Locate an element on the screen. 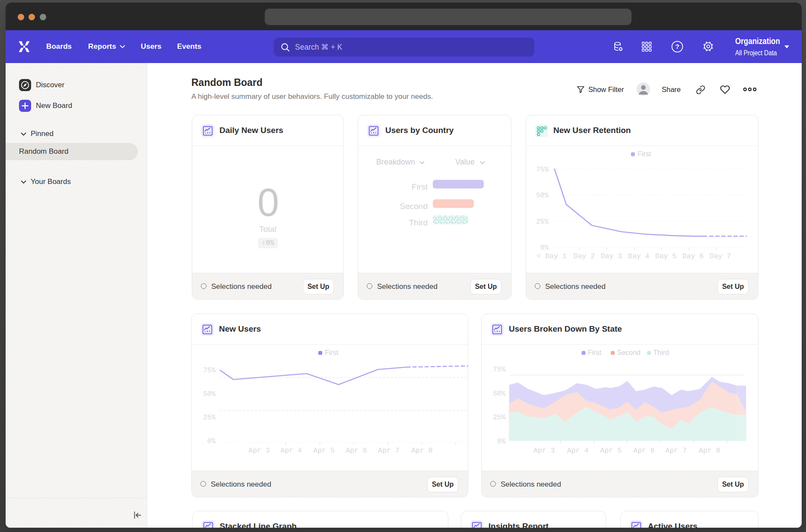 The image size is (806, 532). svg-text: Day 4 is located at coordinates (639, 256).